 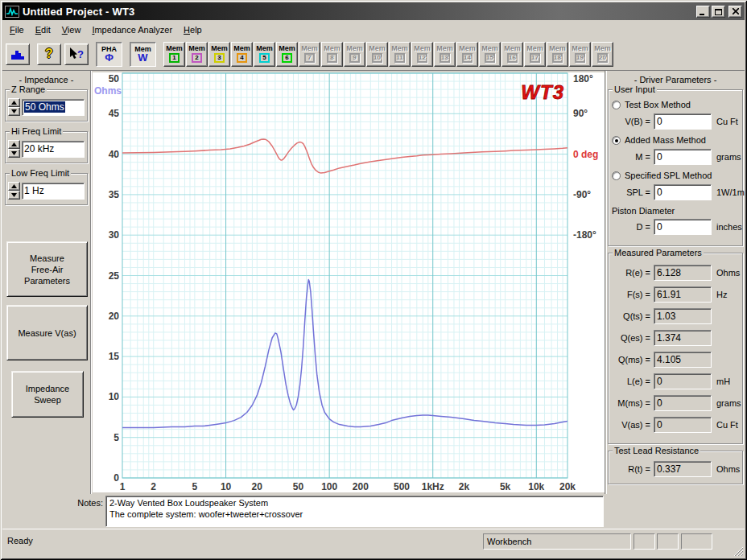 I want to click on measure-free-air-button: Measure Free-Air Parameters, so click(x=47, y=269).